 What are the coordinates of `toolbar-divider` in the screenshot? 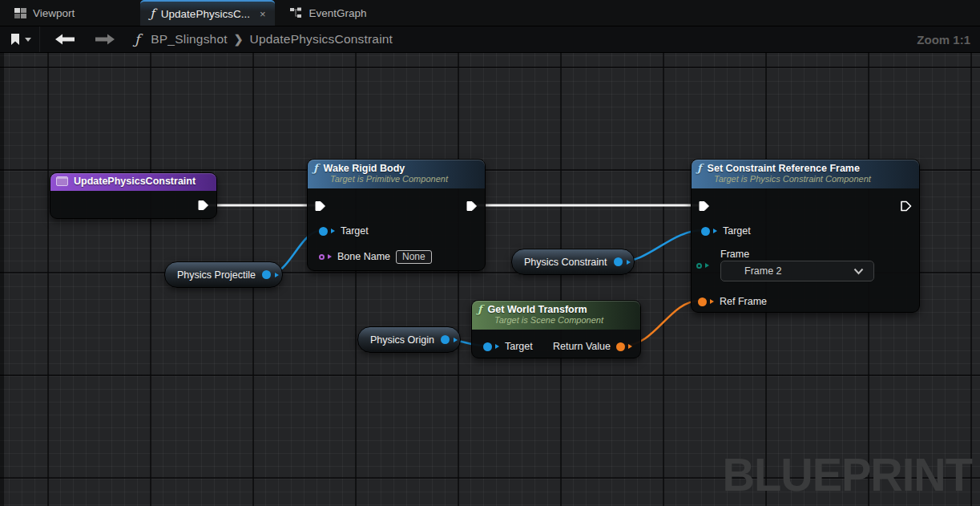 It's located at (40, 39).